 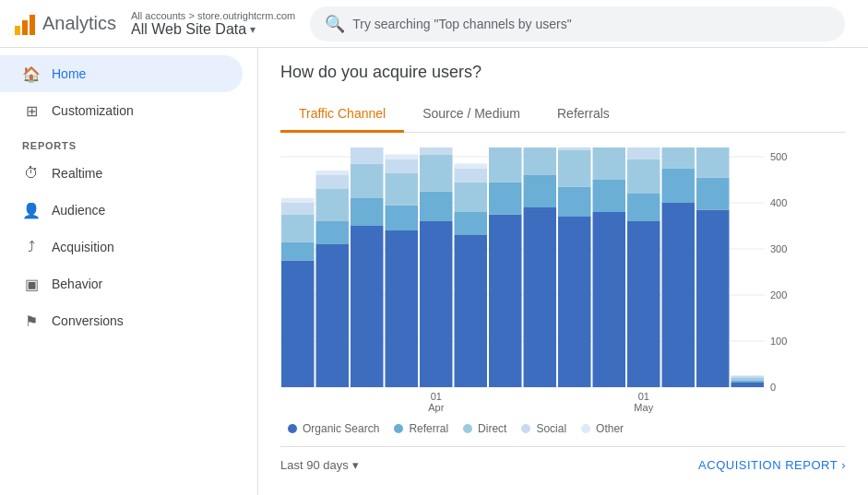 What do you see at coordinates (356, 465) in the screenshot?
I see `date-range-arrow: ▾` at bounding box center [356, 465].